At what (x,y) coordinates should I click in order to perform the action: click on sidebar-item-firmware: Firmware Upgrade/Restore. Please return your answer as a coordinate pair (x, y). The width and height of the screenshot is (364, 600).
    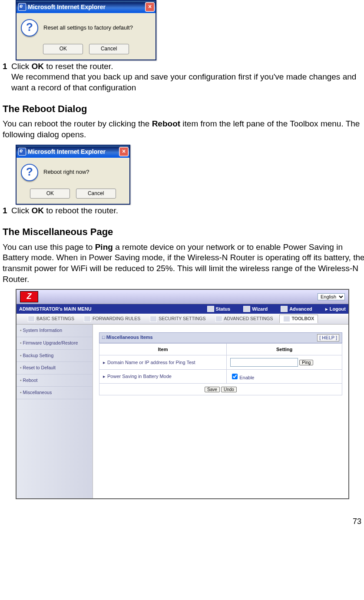
    Looking at the image, I should click on (55, 343).